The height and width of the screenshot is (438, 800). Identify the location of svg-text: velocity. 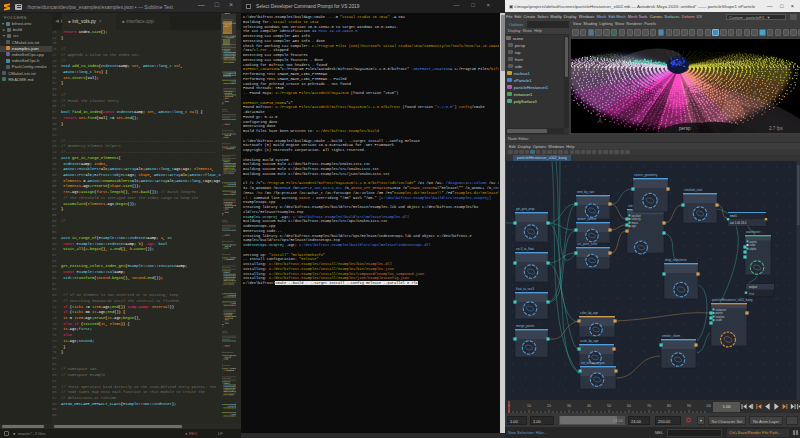
(637, 219).